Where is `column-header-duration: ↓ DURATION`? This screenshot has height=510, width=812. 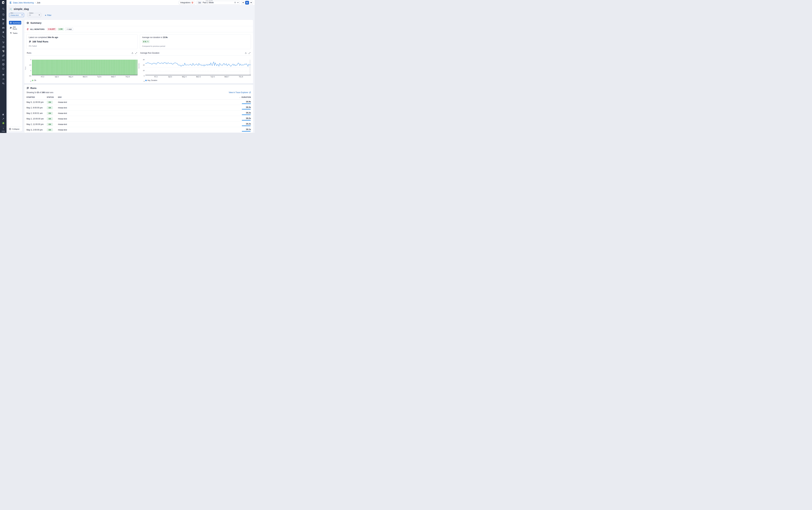
column-header-duration: ↓ DURATION is located at coordinates (240, 97).